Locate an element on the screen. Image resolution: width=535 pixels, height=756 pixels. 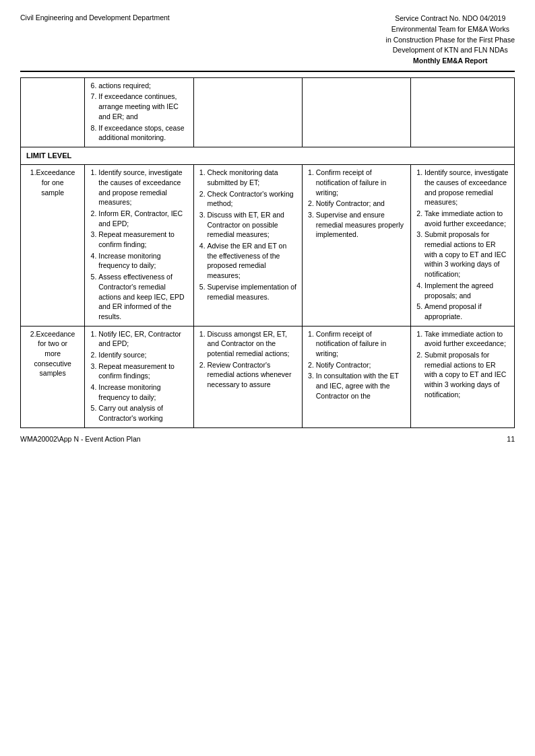
list-item: Supervise implementation of remedial mea… is located at coordinates (253, 292).